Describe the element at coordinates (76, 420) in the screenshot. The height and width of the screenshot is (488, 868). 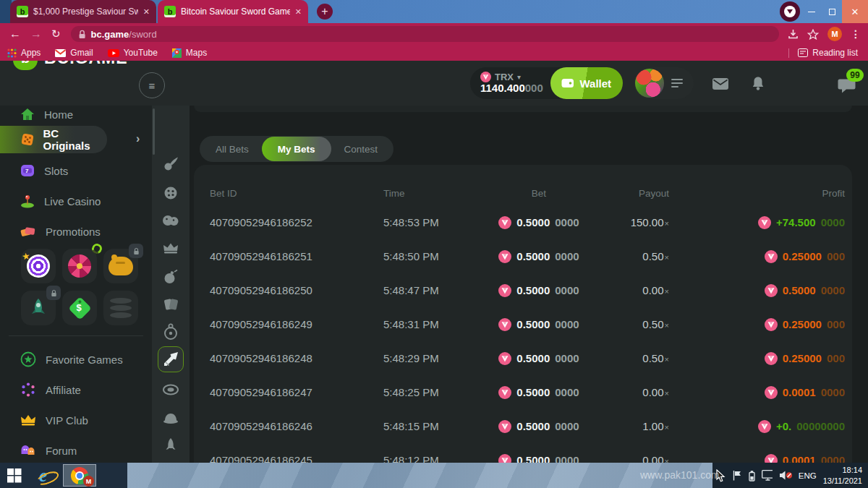
I see `sidebar-item-vip-club: VIP Club` at that location.